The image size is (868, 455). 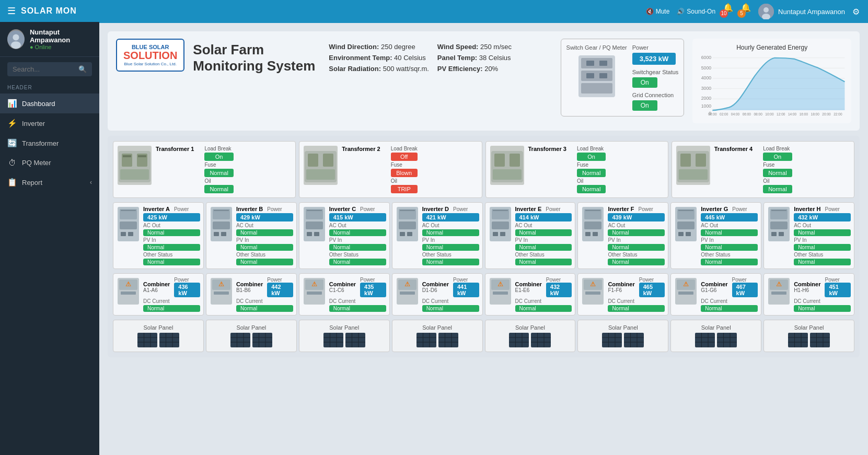 What do you see at coordinates (61, 39) in the screenshot?
I see `user-info: Nuntaput Ampawanon ● Online` at bounding box center [61, 39].